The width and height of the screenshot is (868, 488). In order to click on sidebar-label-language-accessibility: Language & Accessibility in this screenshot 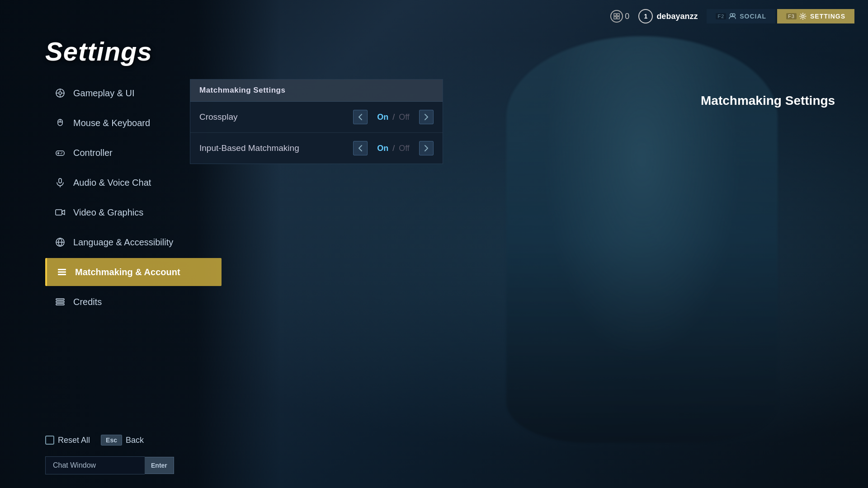, I will do `click(123, 242)`.